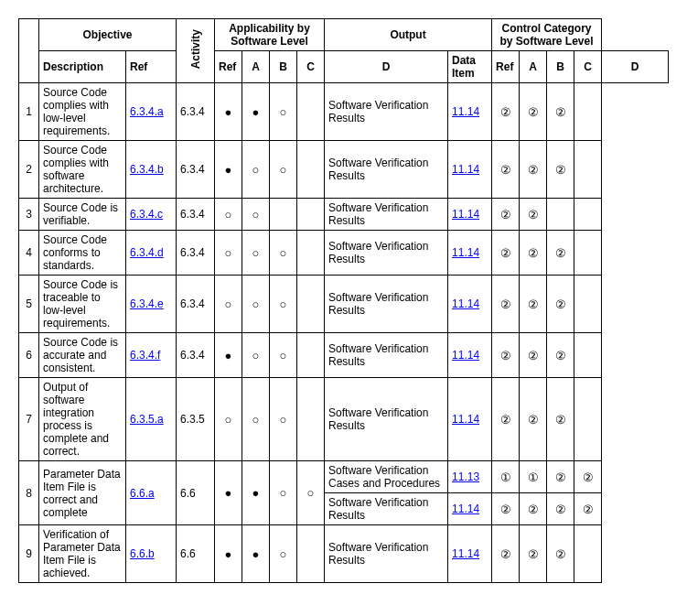  Describe the element at coordinates (311, 68) in the screenshot. I see `col-app-c: C` at that location.